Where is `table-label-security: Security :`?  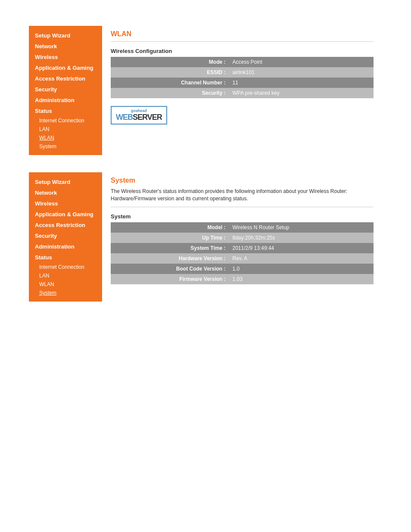
table-label-security: Security : is located at coordinates (170, 93).